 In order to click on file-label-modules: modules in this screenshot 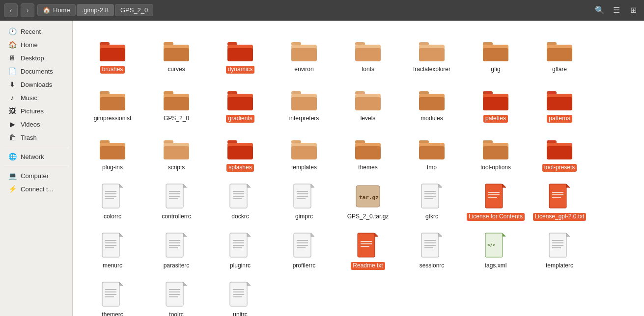, I will do `click(431, 119)`.